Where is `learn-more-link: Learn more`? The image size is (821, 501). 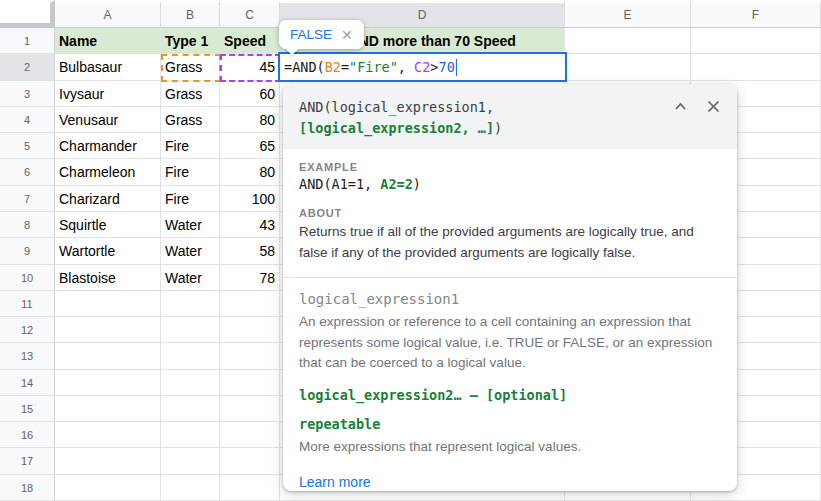
learn-more-link: Learn more is located at coordinates (335, 482).